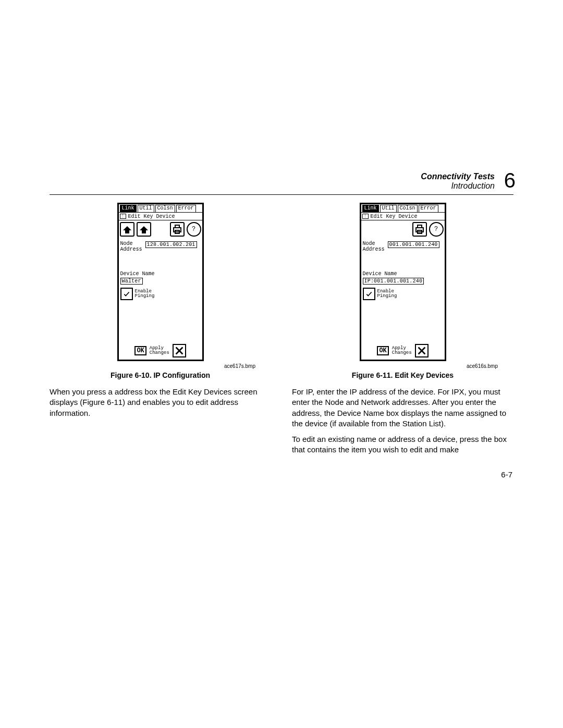  Describe the element at coordinates (144, 229) in the screenshot. I see `up-key-2-button` at that location.